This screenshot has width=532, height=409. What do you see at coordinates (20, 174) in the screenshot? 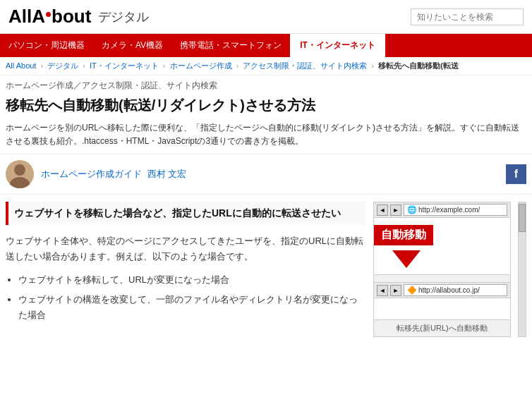
I see `author-avatar` at bounding box center [20, 174].